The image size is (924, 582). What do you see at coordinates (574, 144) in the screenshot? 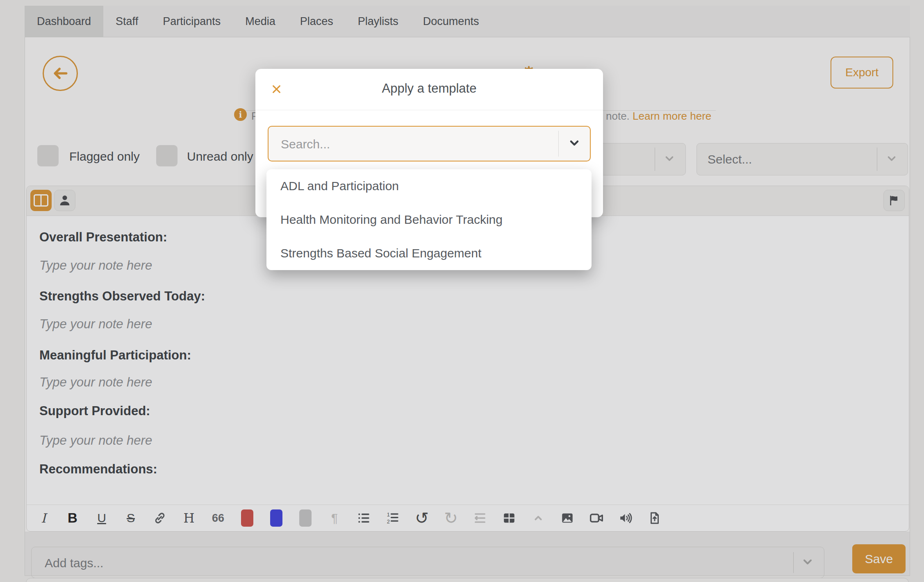
I see `chevron-down-icon` at bounding box center [574, 144].